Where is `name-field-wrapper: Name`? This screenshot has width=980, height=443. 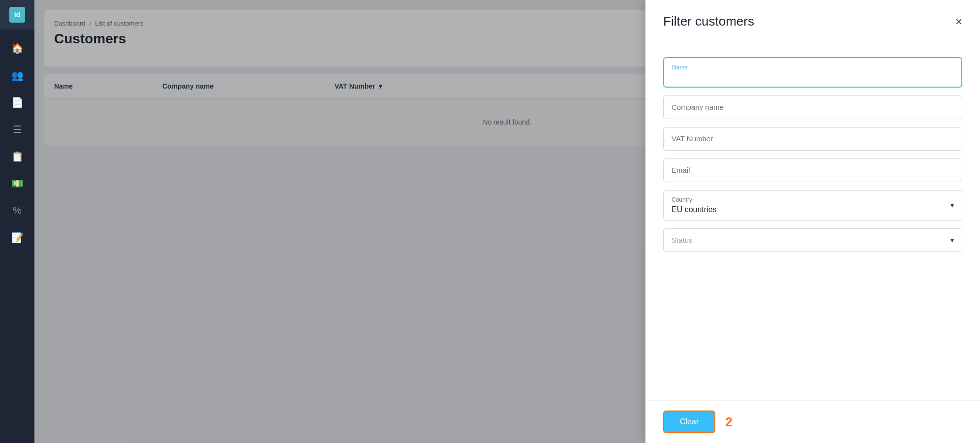 name-field-wrapper: Name is located at coordinates (813, 72).